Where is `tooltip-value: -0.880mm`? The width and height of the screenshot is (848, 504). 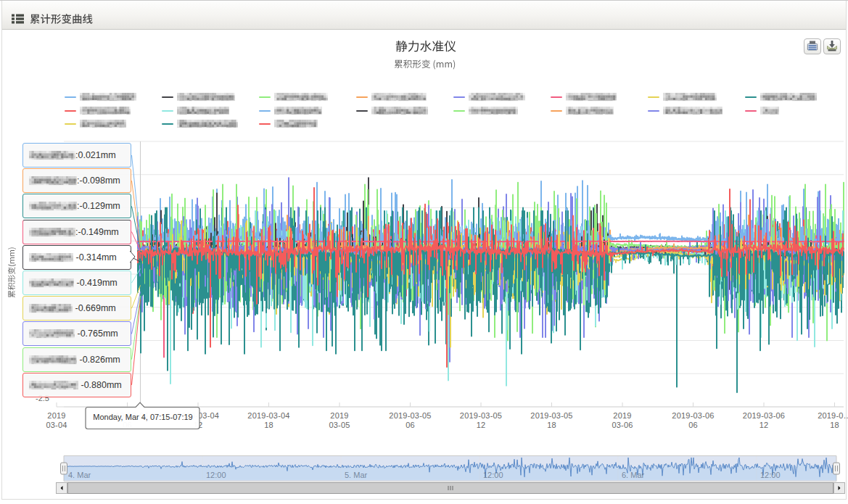 tooltip-value: -0.880mm is located at coordinates (100, 385).